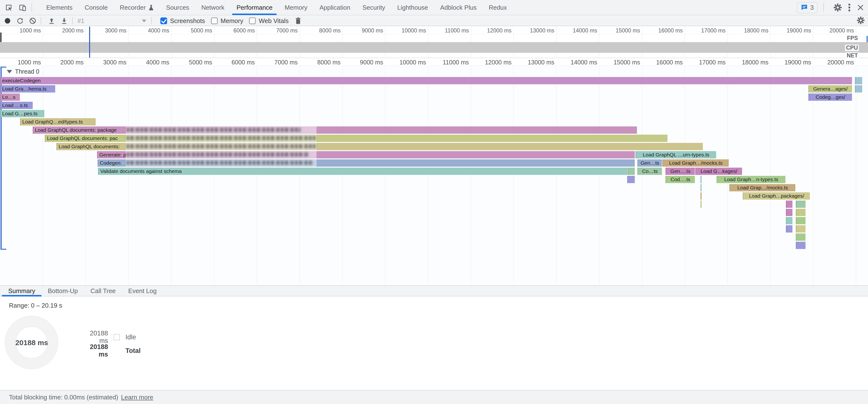 This screenshot has height=404, width=868. Describe the element at coordinates (658, 63) in the screenshot. I see `flame-tick-label: 16000 ms` at that location.